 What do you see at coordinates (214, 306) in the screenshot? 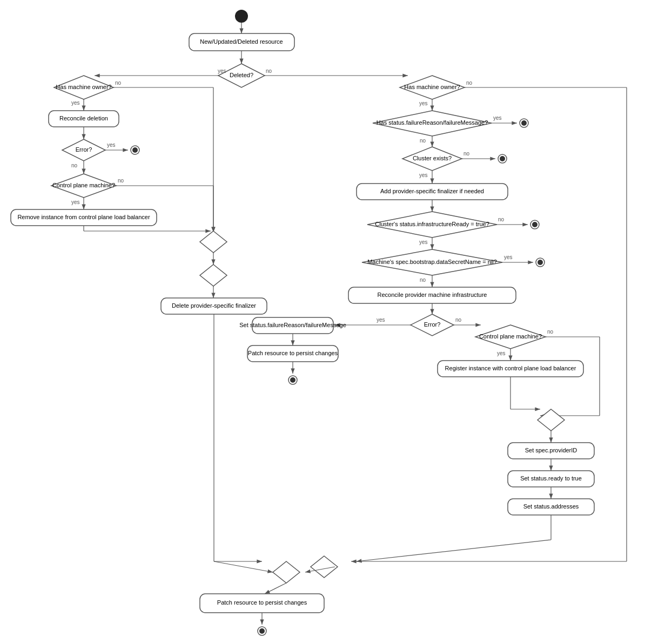
I see `delete-finalizer-label: Delete provider-specific finalizer` at bounding box center [214, 306].